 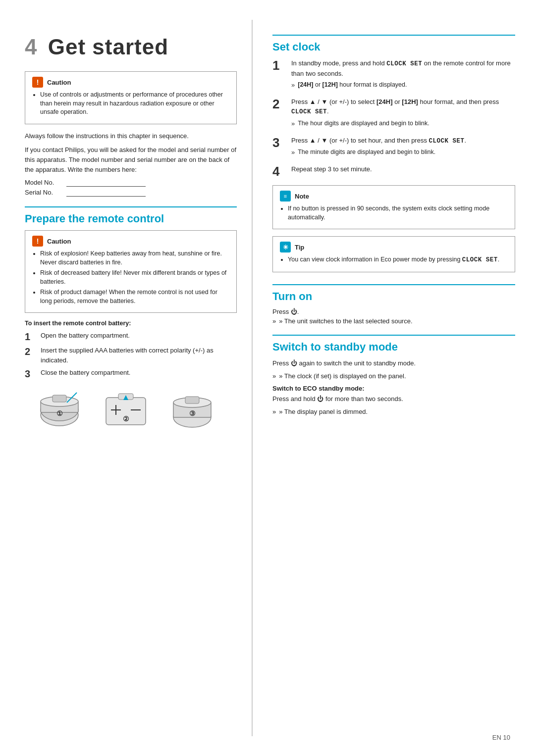 What do you see at coordinates (394, 347) in the screenshot?
I see `standby-title: Switch to standby mode` at bounding box center [394, 347].